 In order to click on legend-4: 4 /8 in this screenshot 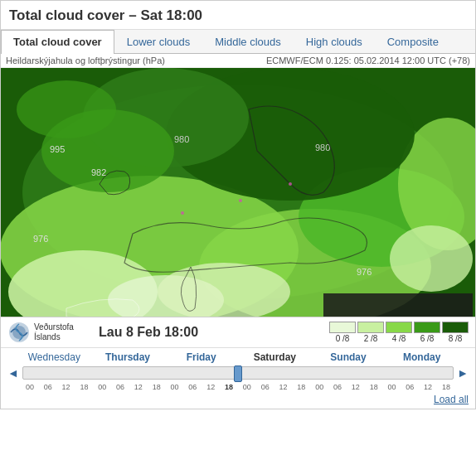, I will do `click(399, 332)`.